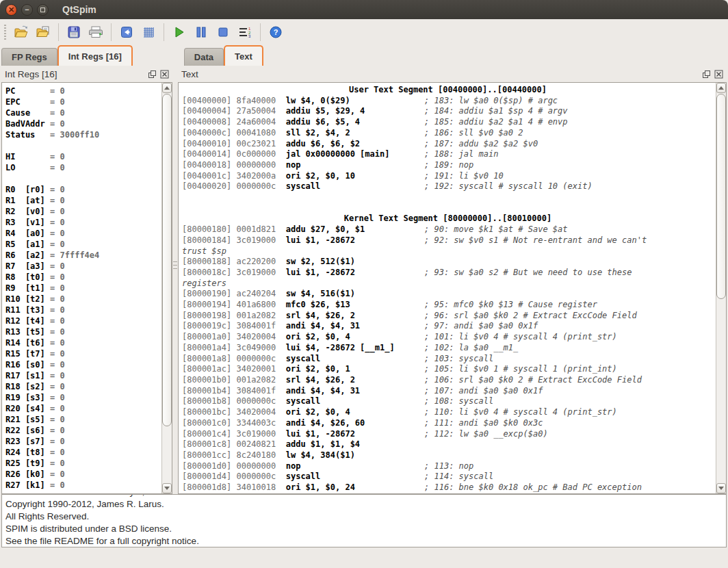  What do you see at coordinates (43, 32) in the screenshot?
I see `reinit-load-file-icon` at bounding box center [43, 32].